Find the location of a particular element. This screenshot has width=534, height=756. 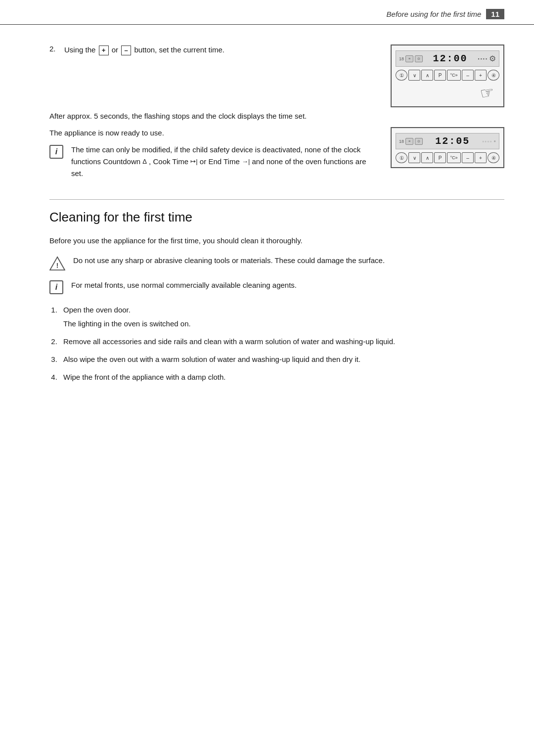

header-title: Before using for the first time is located at coordinates (434, 14).